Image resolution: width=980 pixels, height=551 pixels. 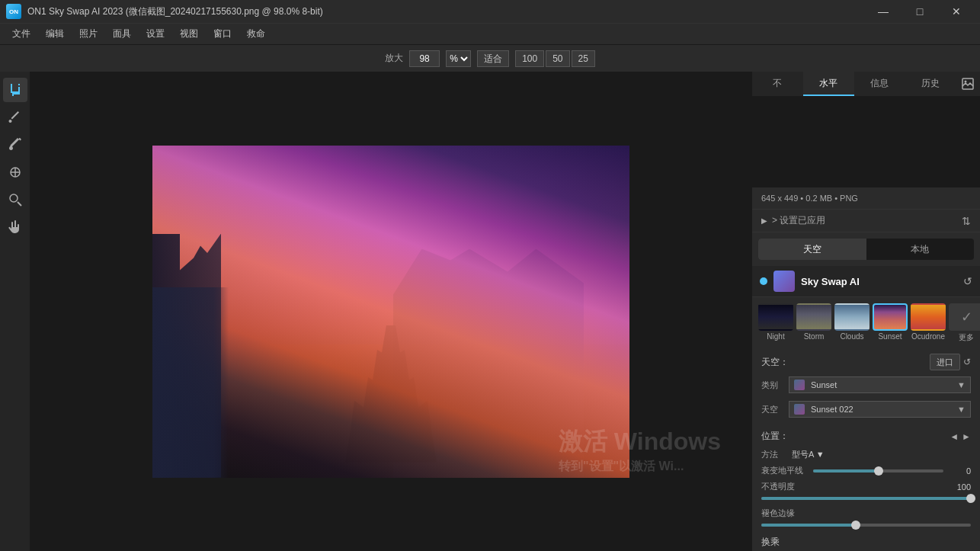 I want to click on horizon-slider-row: 衰变地平线 0, so click(x=866, y=471).